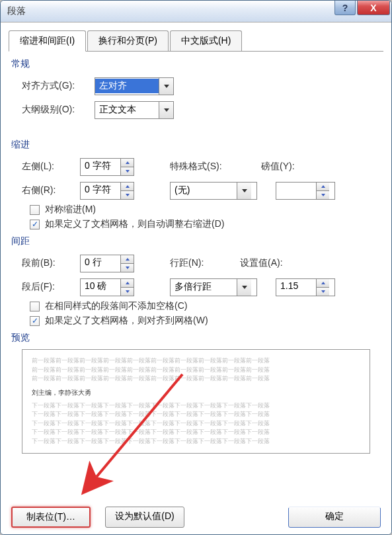  I want to click on space-after-spinner: 10 磅, so click(107, 287).